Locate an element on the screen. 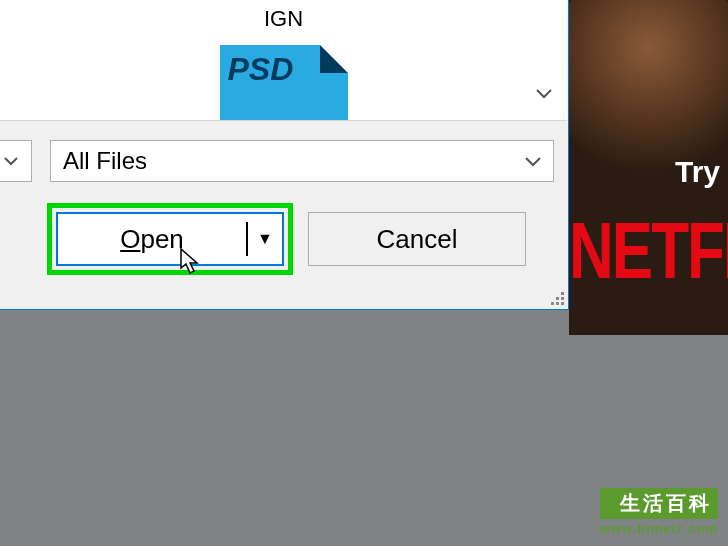  cancel-button-label: Cancel is located at coordinates (418, 240).